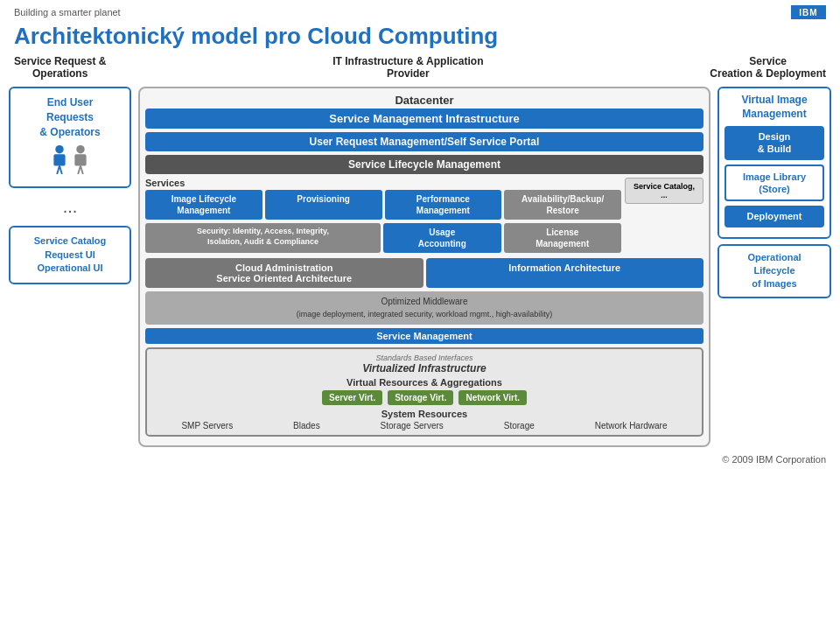 The image size is (840, 623). I want to click on mgmt-cell-performance: PerformanceManagement, so click(444, 205).